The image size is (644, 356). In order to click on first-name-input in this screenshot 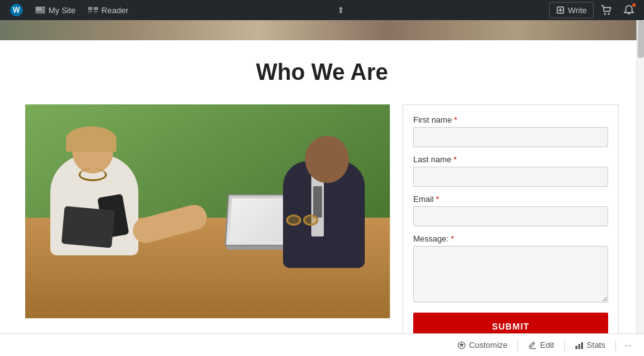, I will do `click(511, 137)`.